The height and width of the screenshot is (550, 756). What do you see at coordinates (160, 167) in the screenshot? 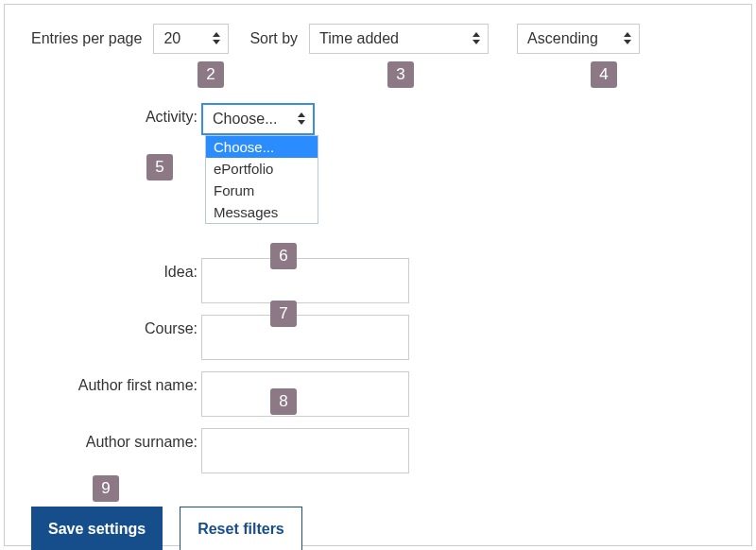
I see `callout-badge-5: 5` at bounding box center [160, 167].